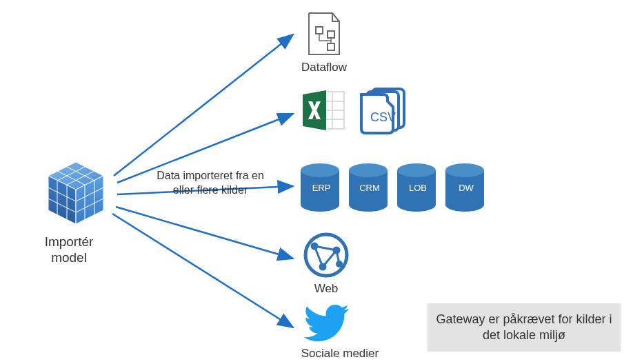 The height and width of the screenshot is (364, 633). Describe the element at coordinates (326, 289) in the screenshot. I see `web-label: Web` at that location.